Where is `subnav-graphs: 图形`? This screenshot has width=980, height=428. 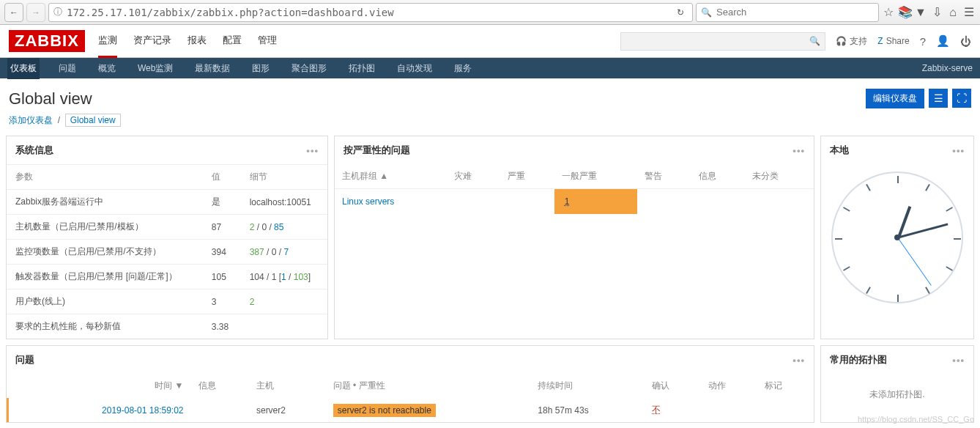 subnav-graphs: 图形 is located at coordinates (261, 69).